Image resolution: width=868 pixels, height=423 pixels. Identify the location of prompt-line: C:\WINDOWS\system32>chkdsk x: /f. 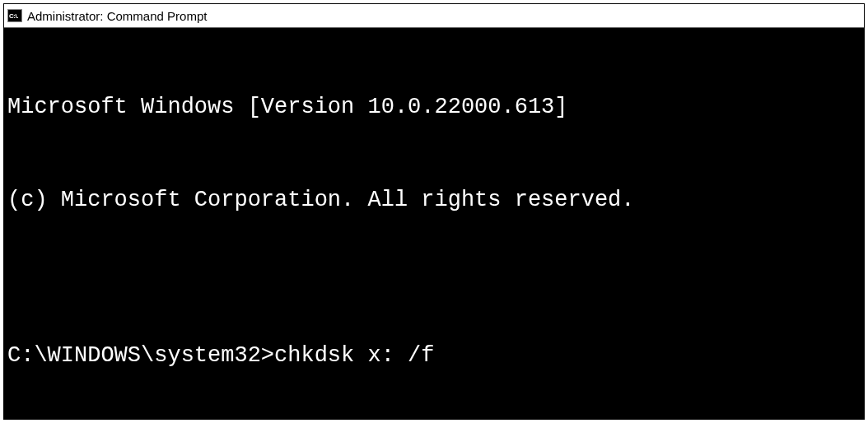
(434, 356).